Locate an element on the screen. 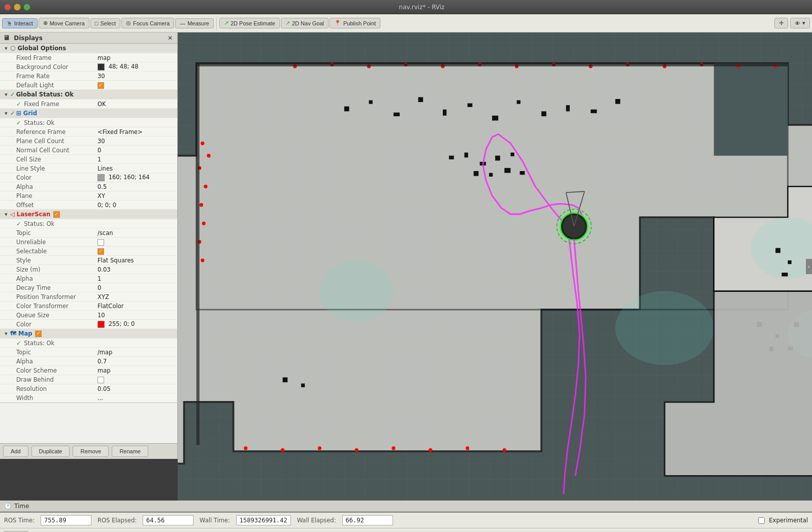 This screenshot has height=532, width=812. pose-estimate-button: ↗ 2D Pose Estimate is located at coordinates (250, 23).